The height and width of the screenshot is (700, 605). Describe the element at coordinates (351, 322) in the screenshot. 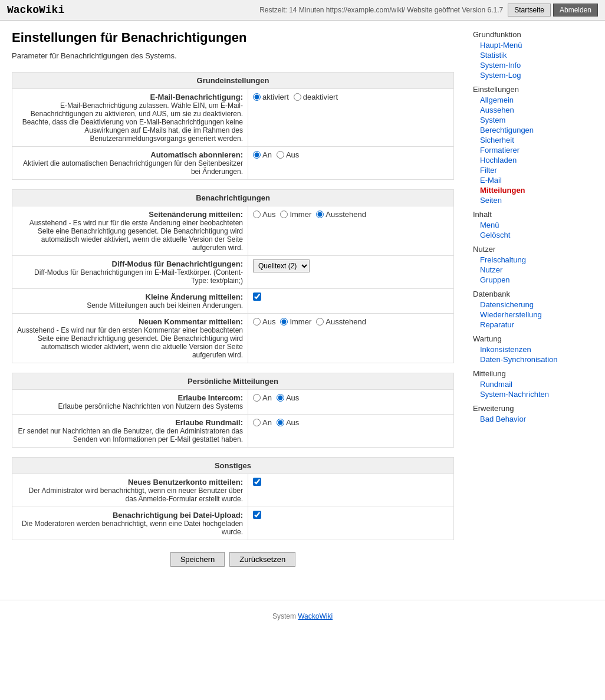

I see `radio-group-neuen-kommentar: Aus Immer Ausstehend` at that location.